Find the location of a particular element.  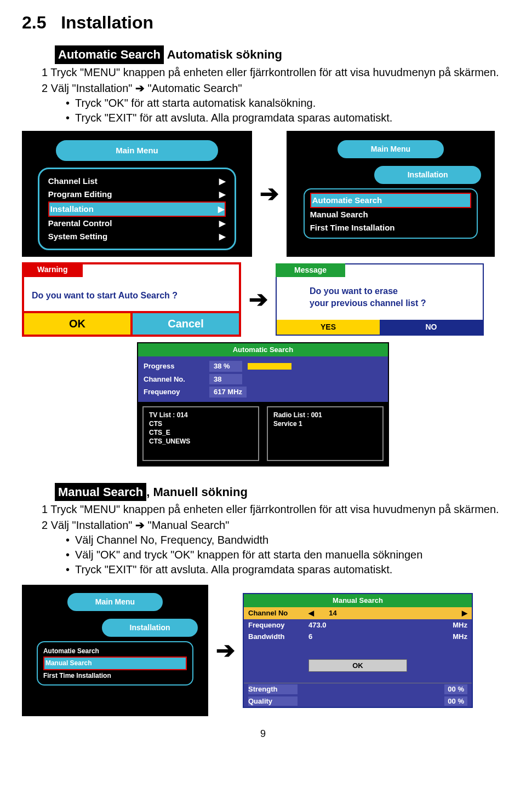

menu-item-system-setting: System Setting▶ is located at coordinates (137, 237).